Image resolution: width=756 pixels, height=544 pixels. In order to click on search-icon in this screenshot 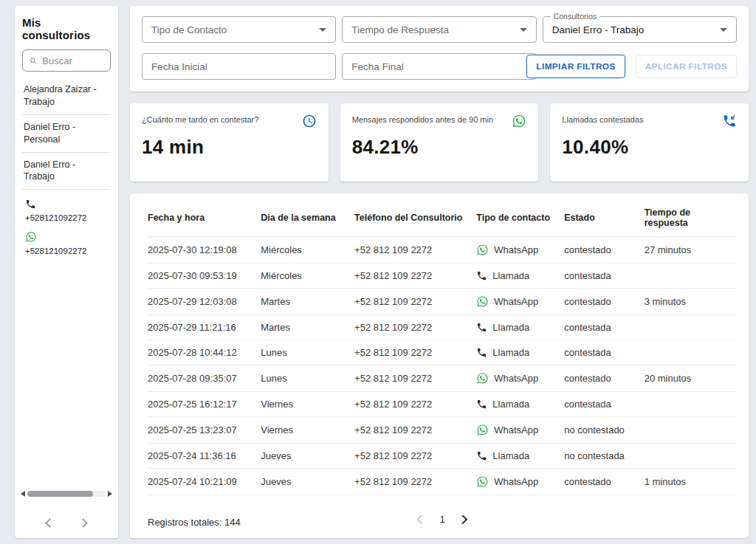, I will do `click(33, 61)`.